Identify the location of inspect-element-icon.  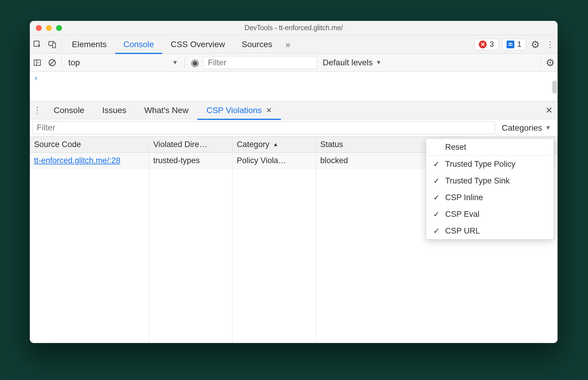
(37, 44).